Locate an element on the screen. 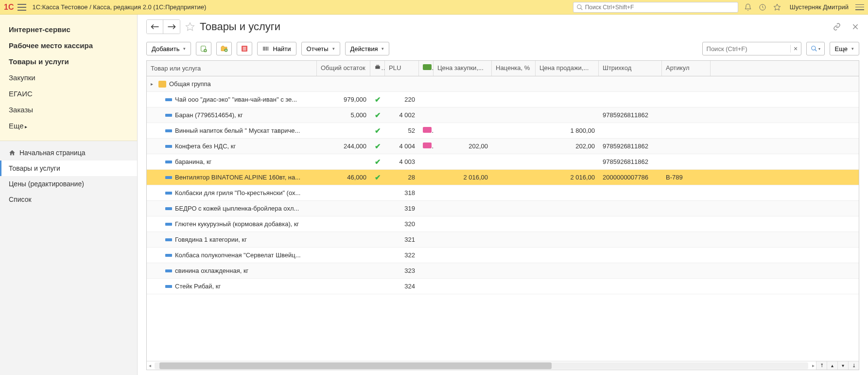 The height and width of the screenshot is (375, 868). topbar: 1C 1С:Касса Тестовое / Касса, редакция 2… is located at coordinates (434, 7).